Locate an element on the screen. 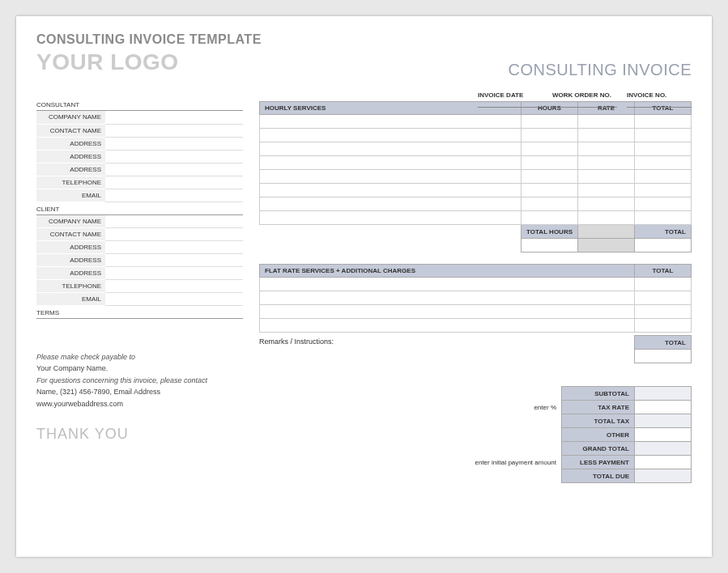 Image resolution: width=728 pixels, height=573 pixels. flat-total-box: TOTAL is located at coordinates (662, 350).